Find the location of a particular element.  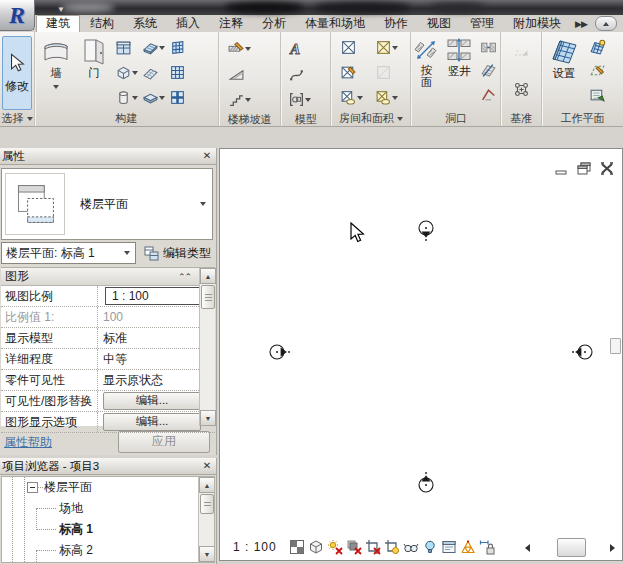

ramp-button is located at coordinates (240, 74).